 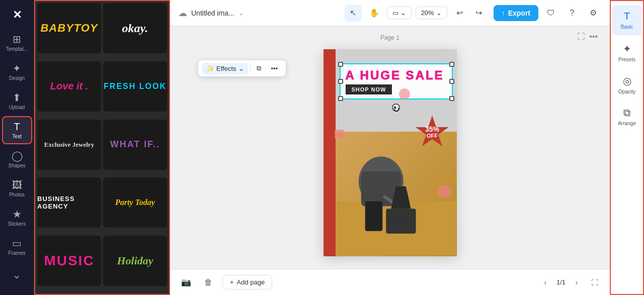 I want to click on floating-toolbar: ✨ Effects ⌄ ⧉ •••, so click(x=242, y=68).